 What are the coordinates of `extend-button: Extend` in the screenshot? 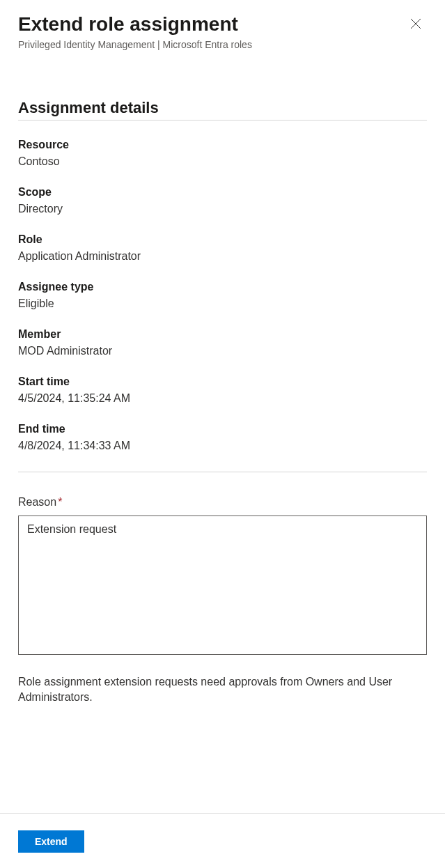 It's located at (52, 842).